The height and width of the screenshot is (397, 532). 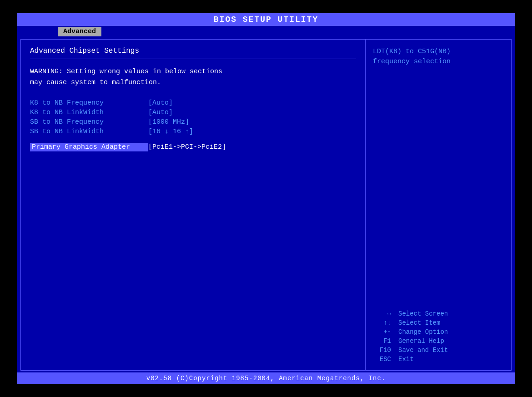 What do you see at coordinates (266, 378) in the screenshot?
I see `footer-bar: v02.58 (C)Copyright 1985-2004, American …` at bounding box center [266, 378].